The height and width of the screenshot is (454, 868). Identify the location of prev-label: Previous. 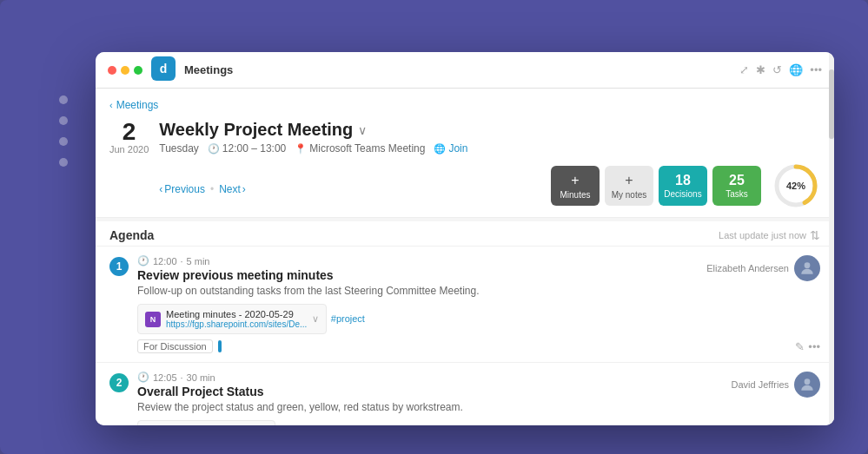
(184, 189).